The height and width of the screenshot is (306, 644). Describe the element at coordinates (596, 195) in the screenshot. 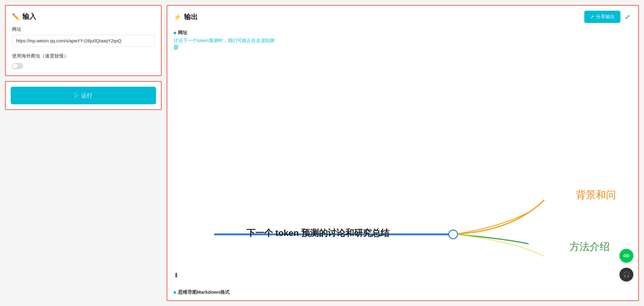

I see `mindmap-branch1-text: 背景和问` at that location.